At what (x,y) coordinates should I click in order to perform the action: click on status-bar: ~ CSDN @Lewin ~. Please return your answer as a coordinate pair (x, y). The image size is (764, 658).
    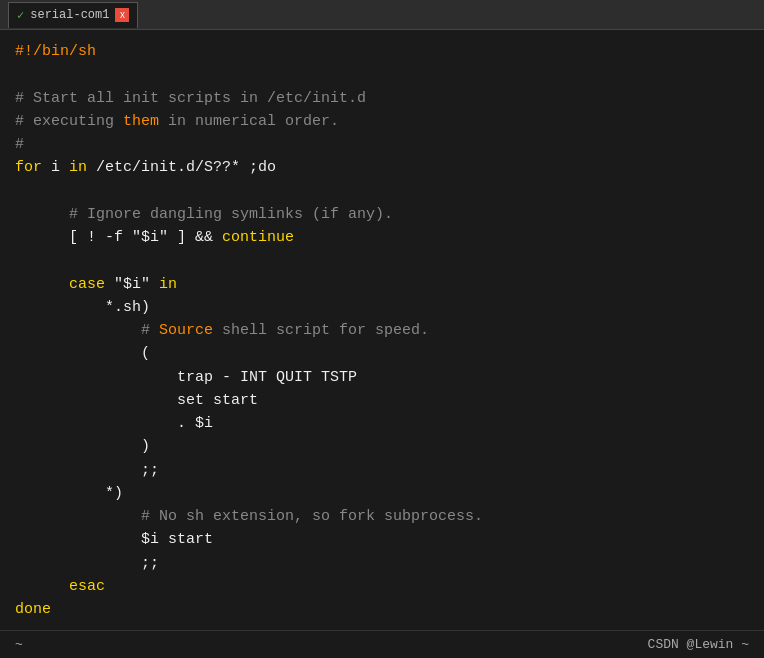
    Looking at the image, I should click on (382, 644).